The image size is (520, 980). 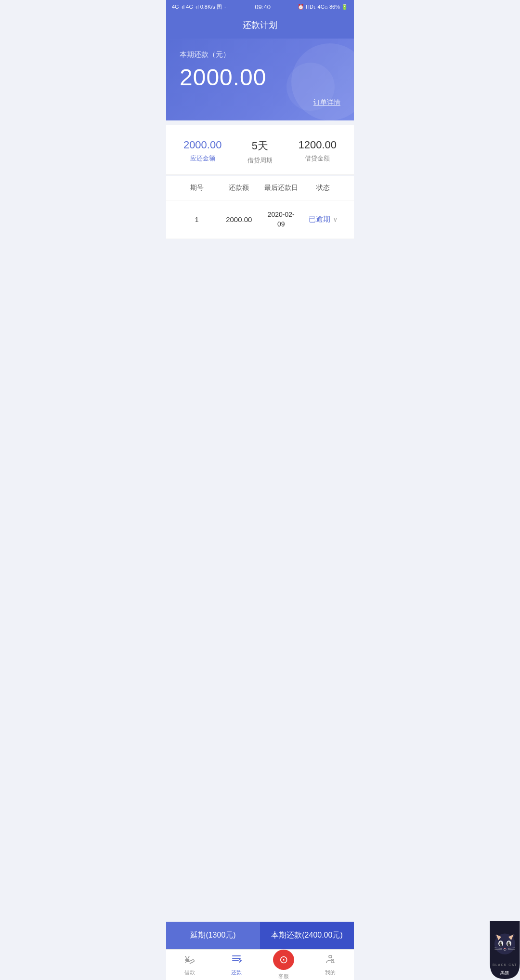 What do you see at coordinates (236, 972) in the screenshot?
I see `nav-label-repay: 还款` at bounding box center [236, 972].